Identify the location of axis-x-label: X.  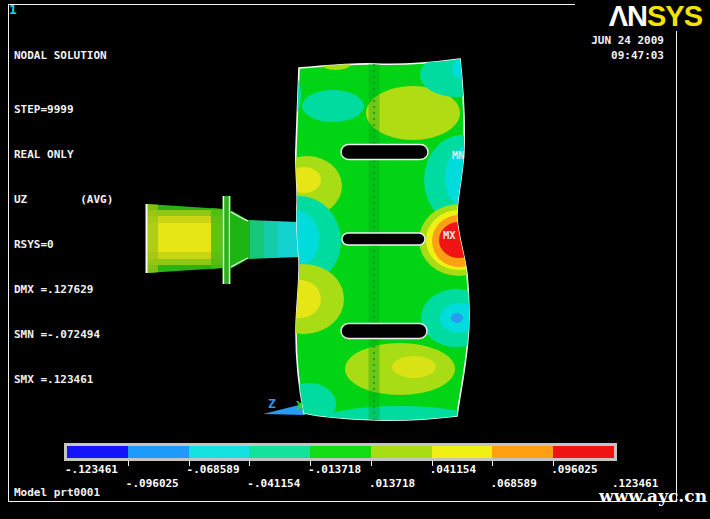
(300, 406).